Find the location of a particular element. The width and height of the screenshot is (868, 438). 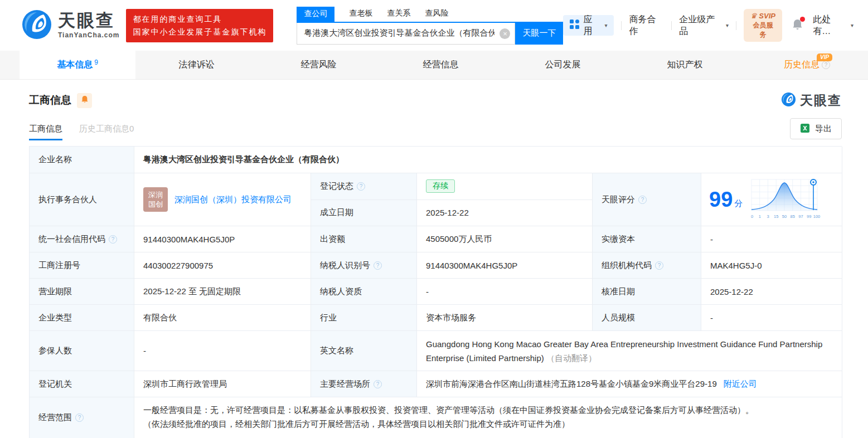

registration-number-label: 工商注册号 is located at coordinates (82, 265).